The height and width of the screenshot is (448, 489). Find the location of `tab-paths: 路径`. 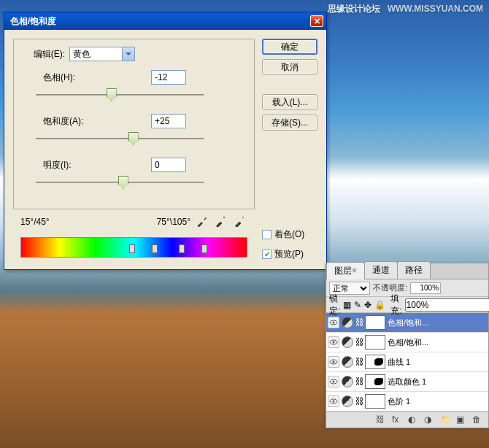

tab-paths: 路径 is located at coordinates (414, 270).